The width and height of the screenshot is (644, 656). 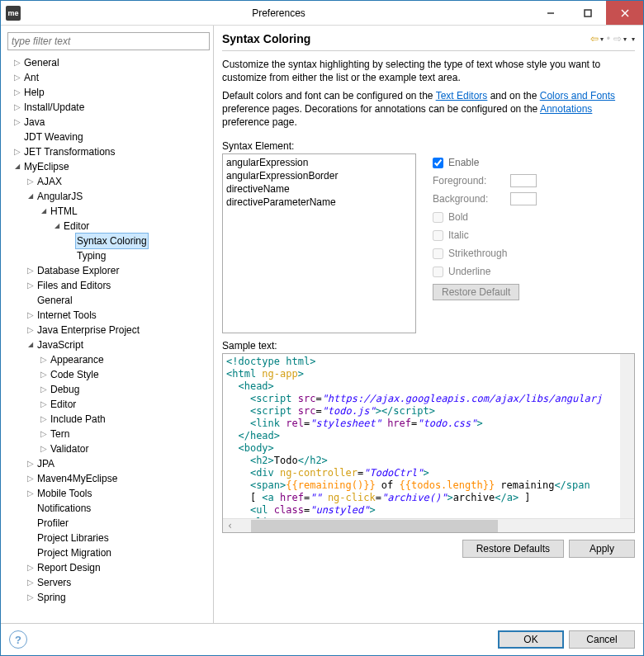 What do you see at coordinates (429, 525) in the screenshot?
I see `sample-horizontal-scrollbar: ‹` at bounding box center [429, 525].